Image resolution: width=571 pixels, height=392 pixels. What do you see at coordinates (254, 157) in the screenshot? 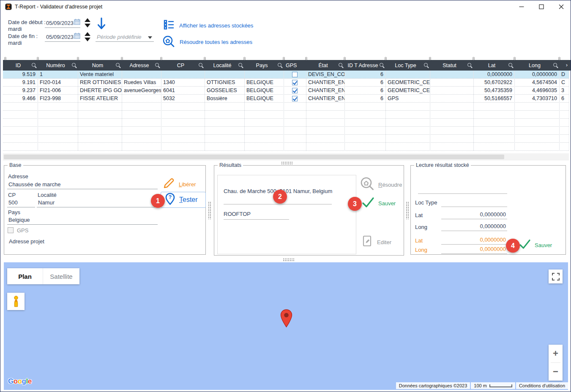
I see `scrollbar-thumb` at bounding box center [254, 157].